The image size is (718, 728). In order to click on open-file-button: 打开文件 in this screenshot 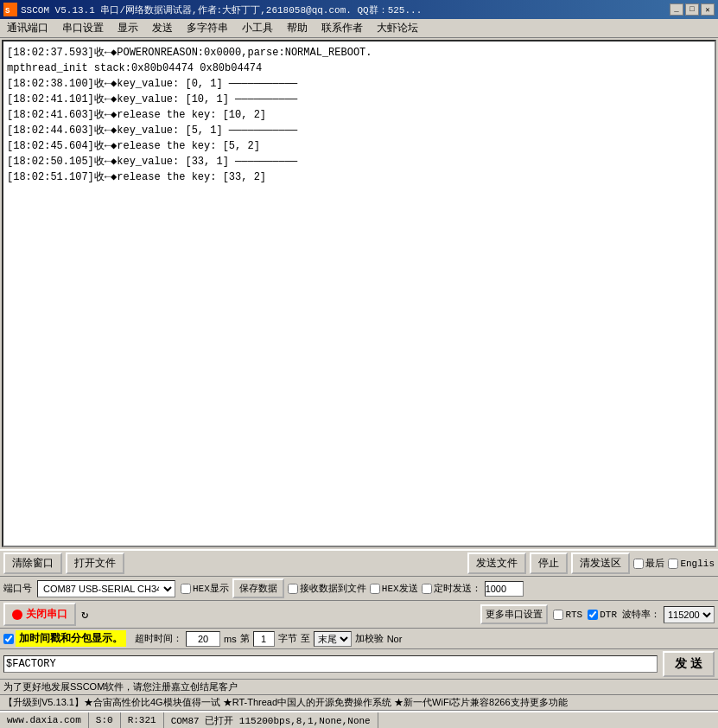, I will do `click(95, 564)`.